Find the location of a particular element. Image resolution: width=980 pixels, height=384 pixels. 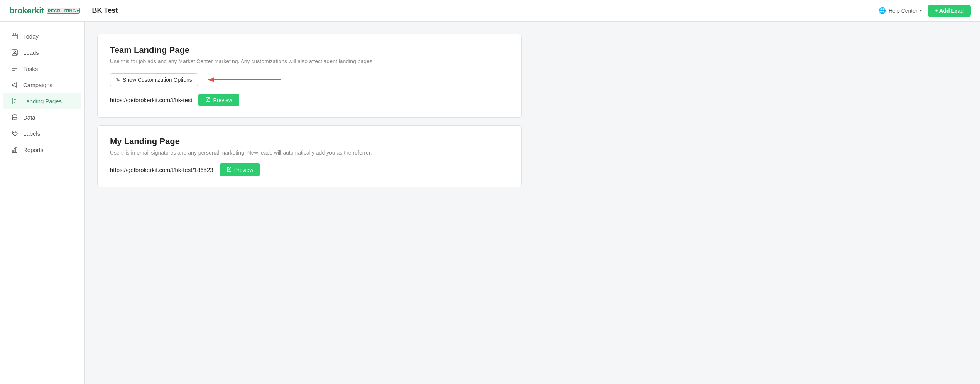

my-card-subtitle: Use this in email signatures and any per… is located at coordinates (309, 153).